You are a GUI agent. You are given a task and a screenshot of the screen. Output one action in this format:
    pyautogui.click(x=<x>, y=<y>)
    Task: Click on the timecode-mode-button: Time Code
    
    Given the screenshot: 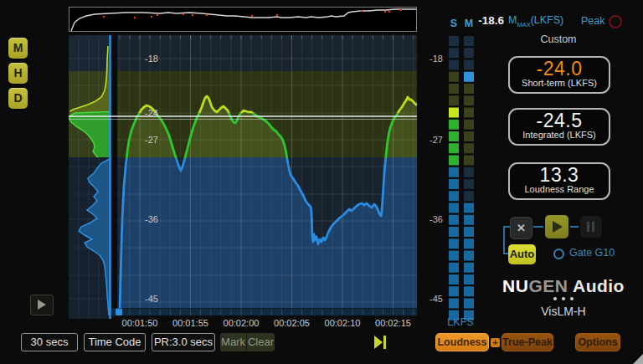 What is the action you would take?
    pyautogui.click(x=115, y=342)
    